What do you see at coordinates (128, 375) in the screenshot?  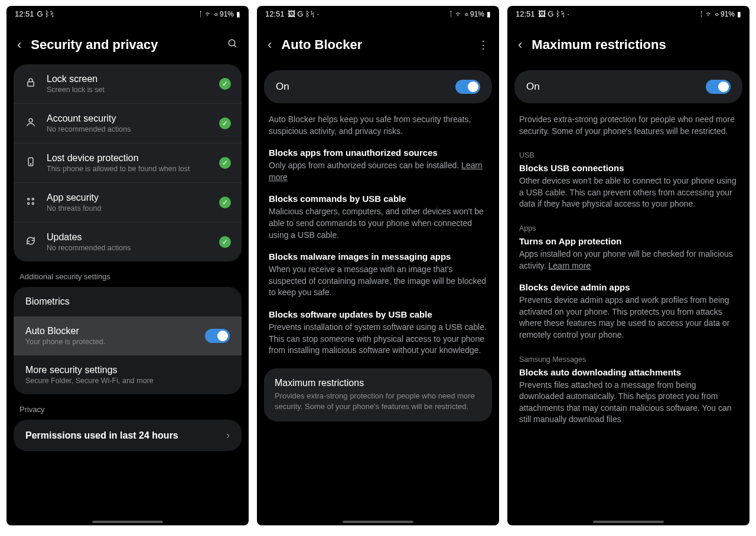 I see `row-more-security: More security settings Secure Folder, Se…` at bounding box center [128, 375].